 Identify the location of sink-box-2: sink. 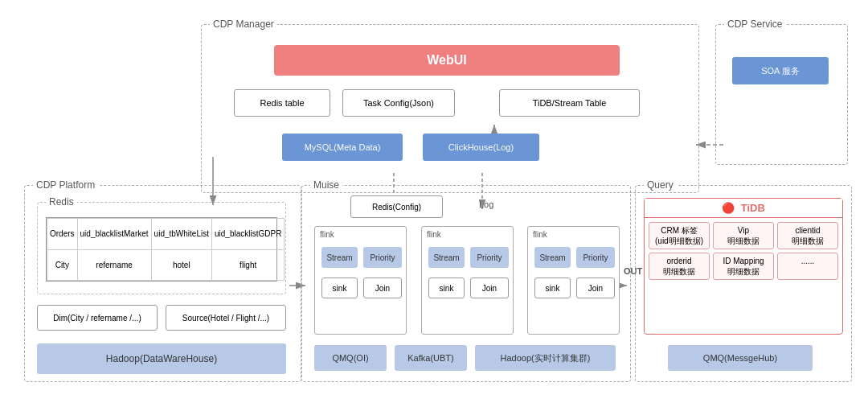
(447, 288).